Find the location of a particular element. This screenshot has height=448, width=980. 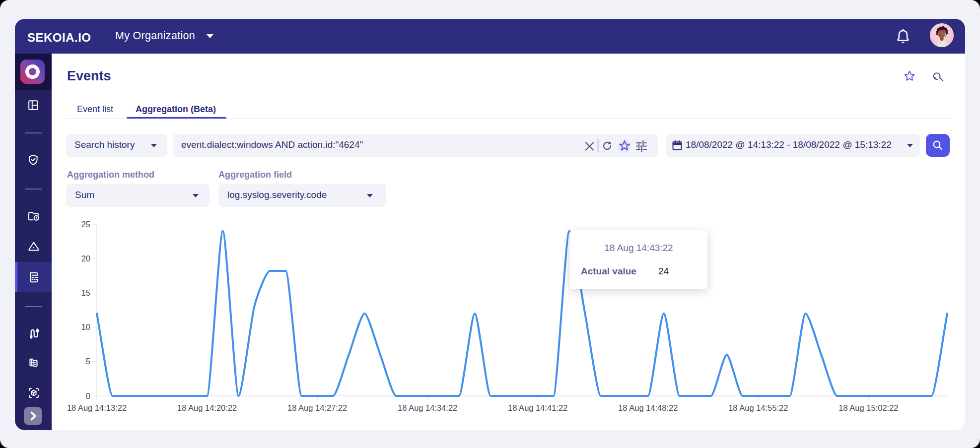

svg-text: 18 Aug 14:34:22 is located at coordinates (427, 408).